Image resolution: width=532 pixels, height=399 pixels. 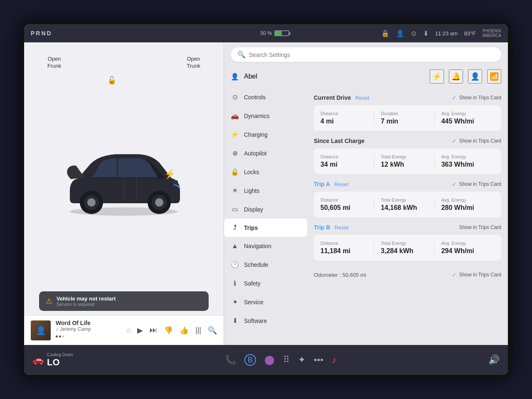 What do you see at coordinates (140, 330) in the screenshot?
I see `play-button: ▶` at bounding box center [140, 330].